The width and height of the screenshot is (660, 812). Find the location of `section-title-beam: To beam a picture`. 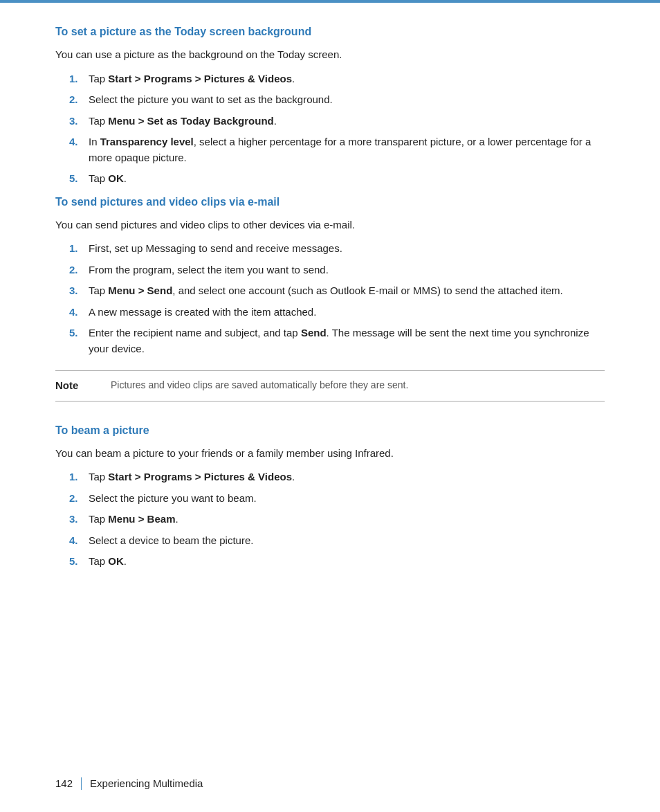

section-title-beam: To beam a picture is located at coordinates (330, 431).